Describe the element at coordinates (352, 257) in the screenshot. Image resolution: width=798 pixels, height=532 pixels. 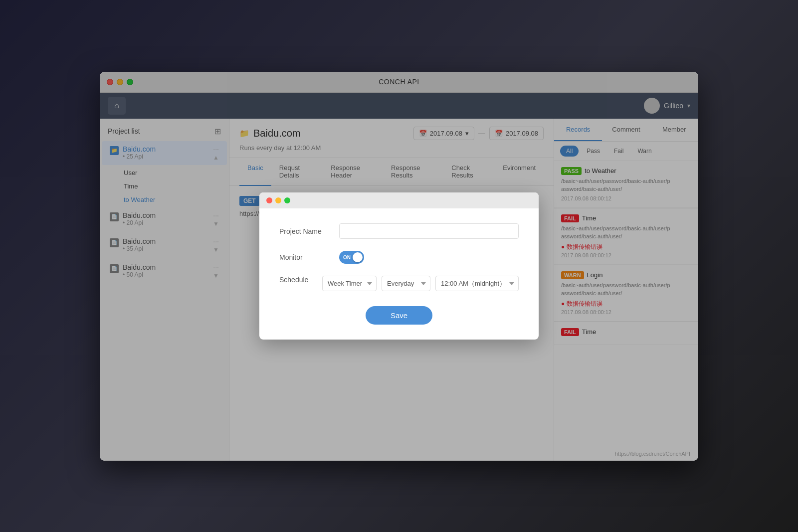
I see `toggle-switch: ON` at that location.